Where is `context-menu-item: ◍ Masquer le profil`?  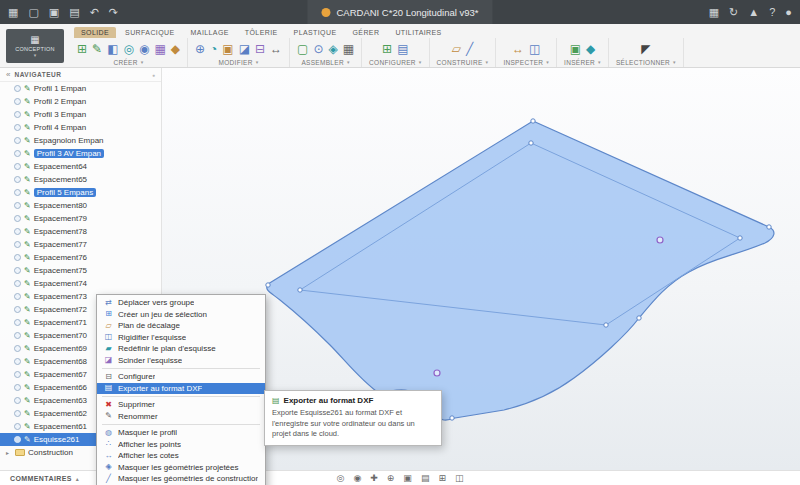
context-menu-item: ◍ Masquer le profil is located at coordinates (181, 433).